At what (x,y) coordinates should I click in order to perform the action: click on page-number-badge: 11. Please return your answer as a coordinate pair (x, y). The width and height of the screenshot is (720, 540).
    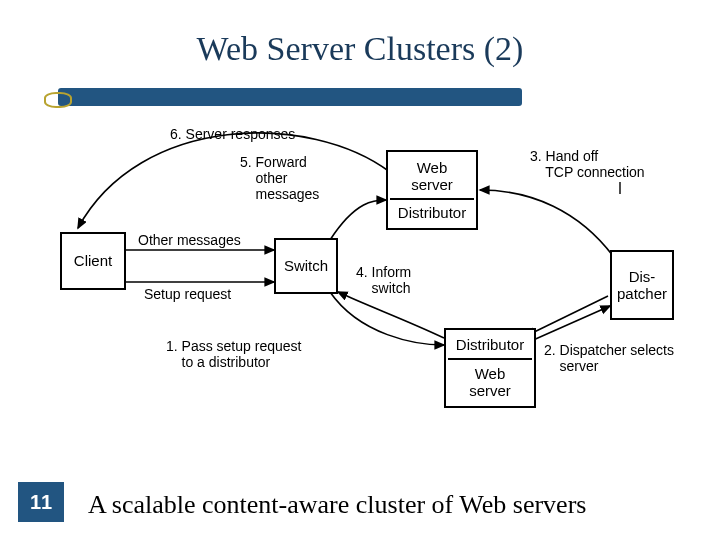
    Looking at the image, I should click on (41, 502).